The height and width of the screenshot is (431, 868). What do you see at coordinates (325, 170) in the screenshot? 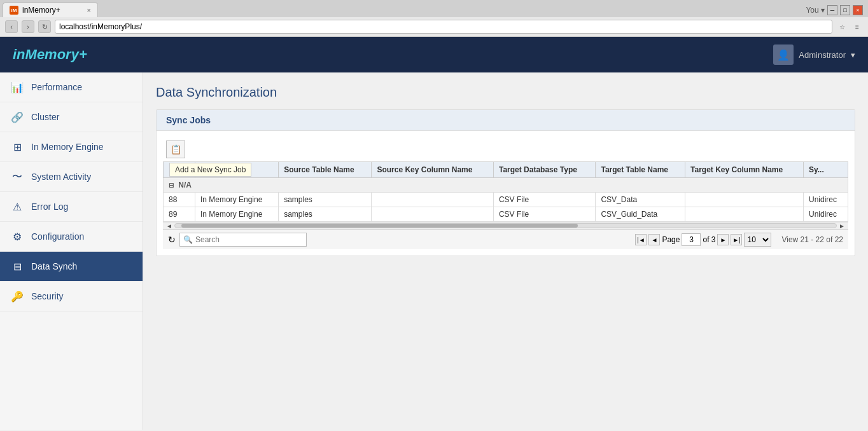
I see `col-source-table: Source Table Name` at bounding box center [325, 170].